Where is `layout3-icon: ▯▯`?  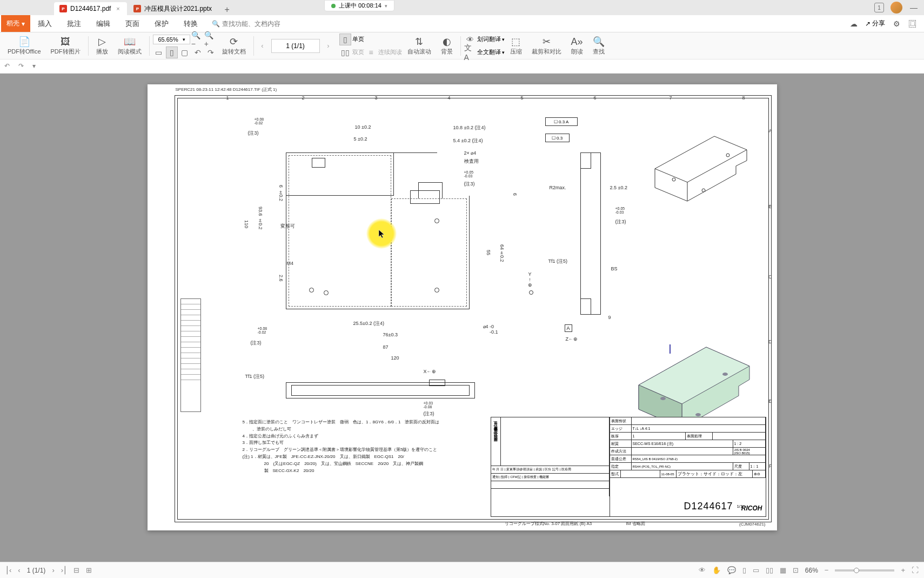
layout3-icon: ▯▯ is located at coordinates (769, 570).